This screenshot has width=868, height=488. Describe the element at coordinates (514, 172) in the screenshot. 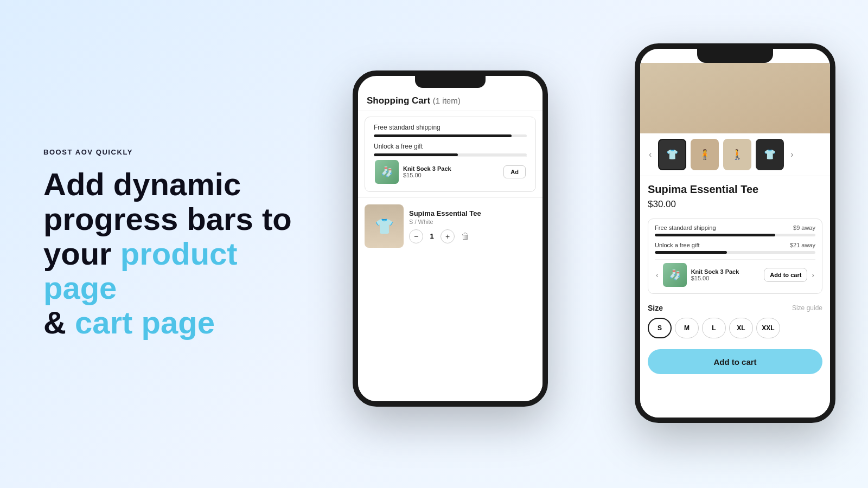

I see `cart-upsell-add-button: Ad` at that location.